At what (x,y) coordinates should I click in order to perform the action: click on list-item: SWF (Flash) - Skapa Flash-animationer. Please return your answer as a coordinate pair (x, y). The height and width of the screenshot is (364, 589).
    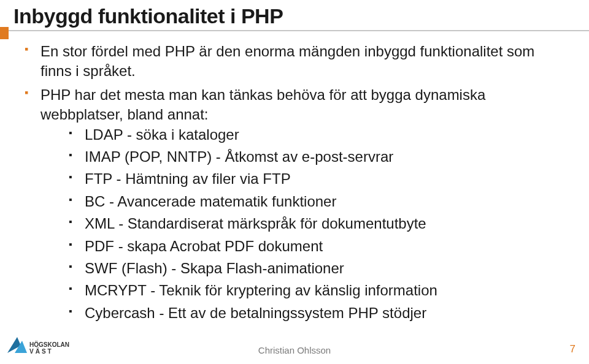
    Looking at the image, I should click on (319, 268).